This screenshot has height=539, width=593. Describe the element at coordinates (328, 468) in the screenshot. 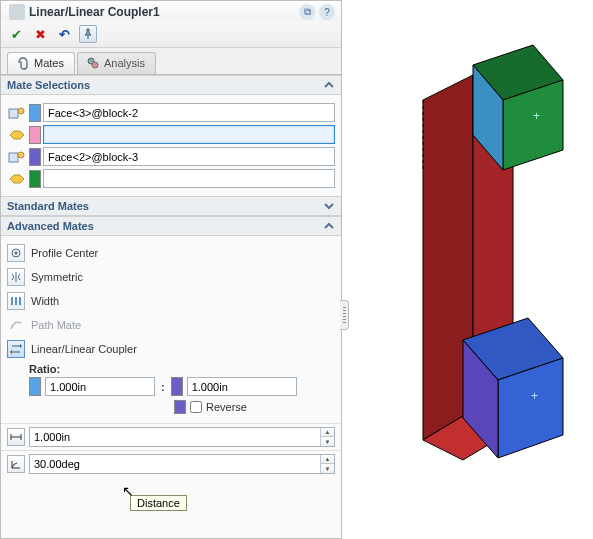

I see `angle-spin-down: ▼` at that location.